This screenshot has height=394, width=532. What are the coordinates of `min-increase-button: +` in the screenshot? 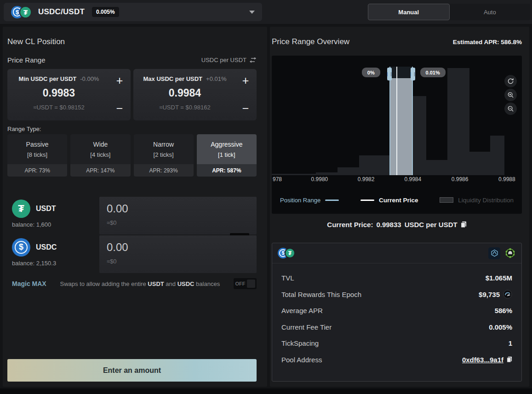 It's located at (120, 80).